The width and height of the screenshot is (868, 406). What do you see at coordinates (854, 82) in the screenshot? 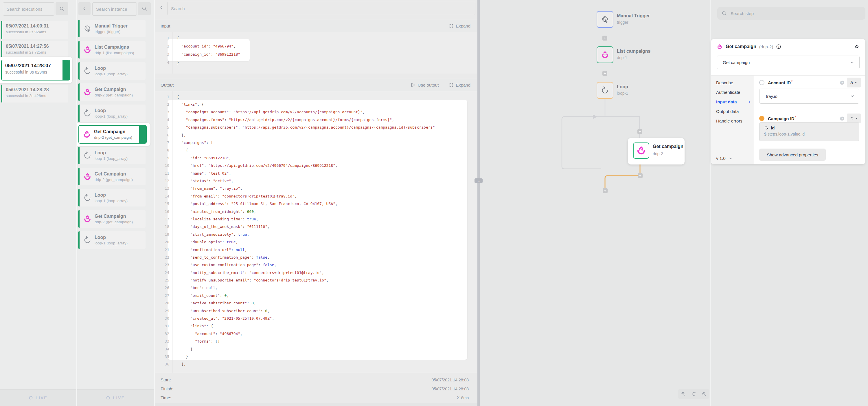
I see `input-type-picker: A` at bounding box center [854, 82].